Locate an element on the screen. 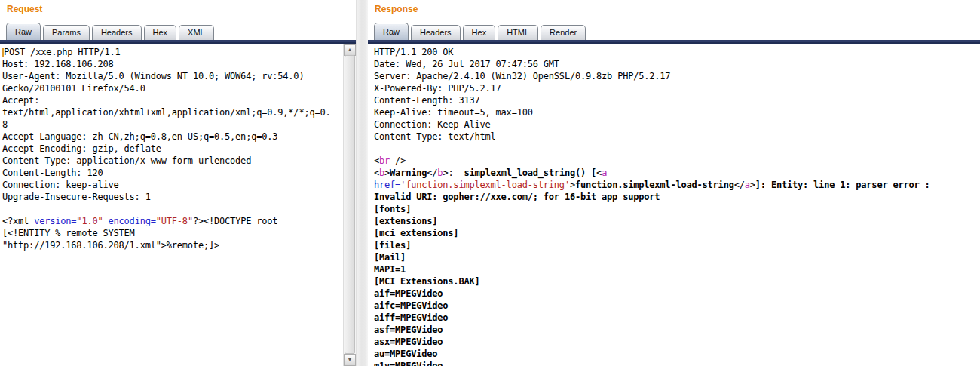  code-line: [mci extensions] is located at coordinates (677, 233).